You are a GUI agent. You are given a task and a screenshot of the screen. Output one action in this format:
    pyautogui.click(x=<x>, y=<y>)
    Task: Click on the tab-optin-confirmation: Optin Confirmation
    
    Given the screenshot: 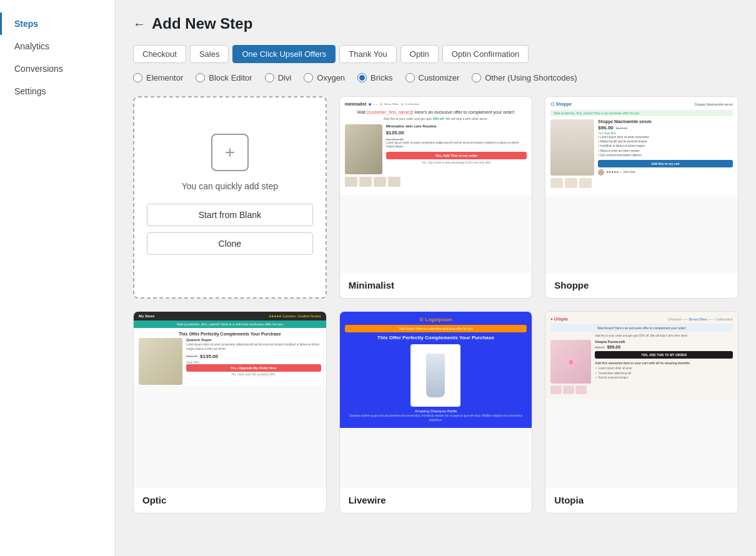 What is the action you would take?
    pyautogui.click(x=485, y=54)
    